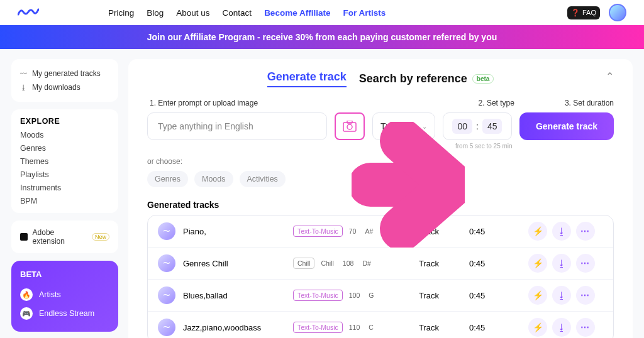 The image size is (644, 338). Describe the element at coordinates (65, 313) in the screenshot. I see `beta-endless-stream: 🎮Endless Stream` at that location.